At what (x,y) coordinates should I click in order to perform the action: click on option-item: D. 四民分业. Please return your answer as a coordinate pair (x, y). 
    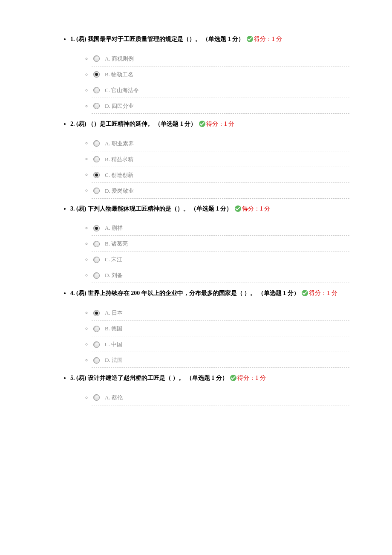
    Looking at the image, I should click on (221, 106).